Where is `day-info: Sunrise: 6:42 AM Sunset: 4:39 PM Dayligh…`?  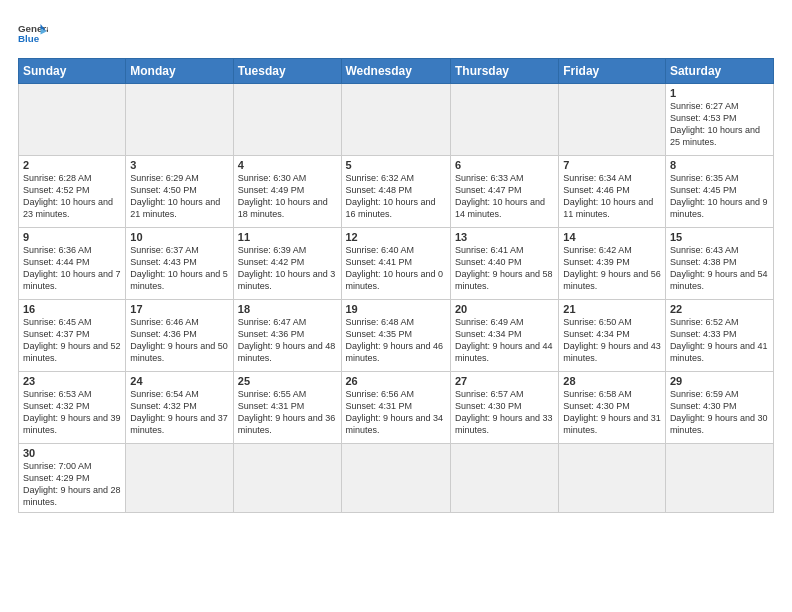 day-info: Sunrise: 6:42 AM Sunset: 4:39 PM Dayligh… is located at coordinates (612, 268).